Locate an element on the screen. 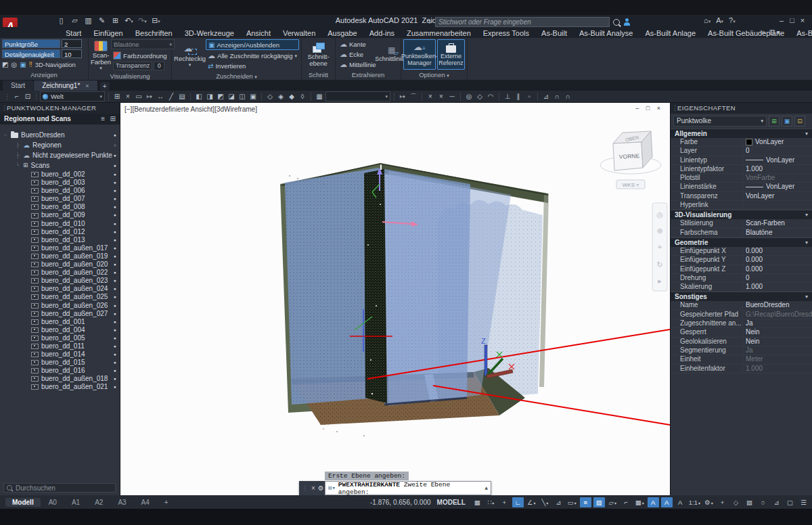 Image resolution: width=812 pixels, height=525 pixels. save-as-icon: ✎ is located at coordinates (102, 20).